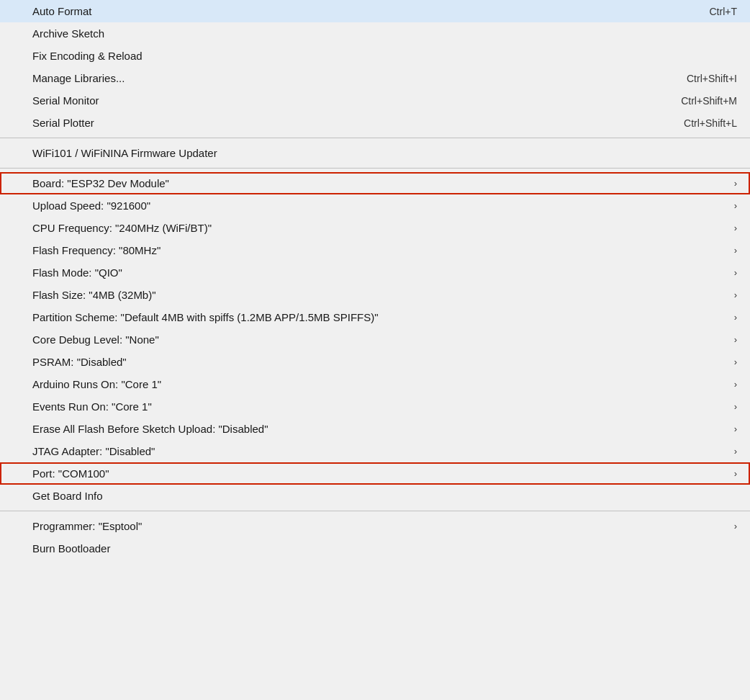 The height and width of the screenshot is (700, 750). Describe the element at coordinates (345, 78) in the screenshot. I see `menu-item-label: Manage Libraries...` at that location.